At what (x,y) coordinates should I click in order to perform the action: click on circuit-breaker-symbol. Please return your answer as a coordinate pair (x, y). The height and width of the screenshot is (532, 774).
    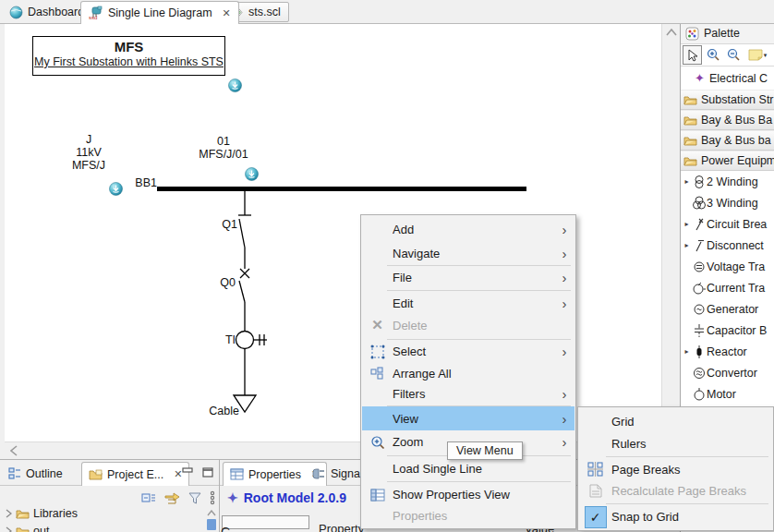
    Looking at the image, I should click on (244, 285).